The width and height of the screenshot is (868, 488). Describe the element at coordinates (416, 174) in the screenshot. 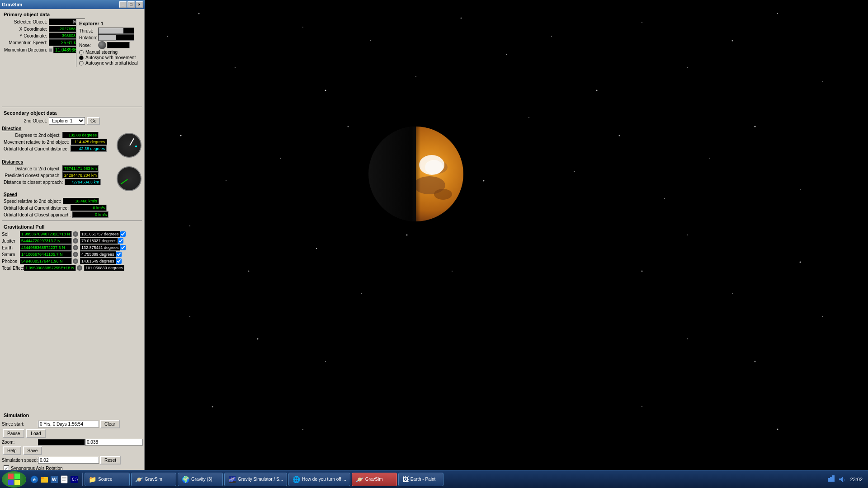

I see `mars-planet` at that location.